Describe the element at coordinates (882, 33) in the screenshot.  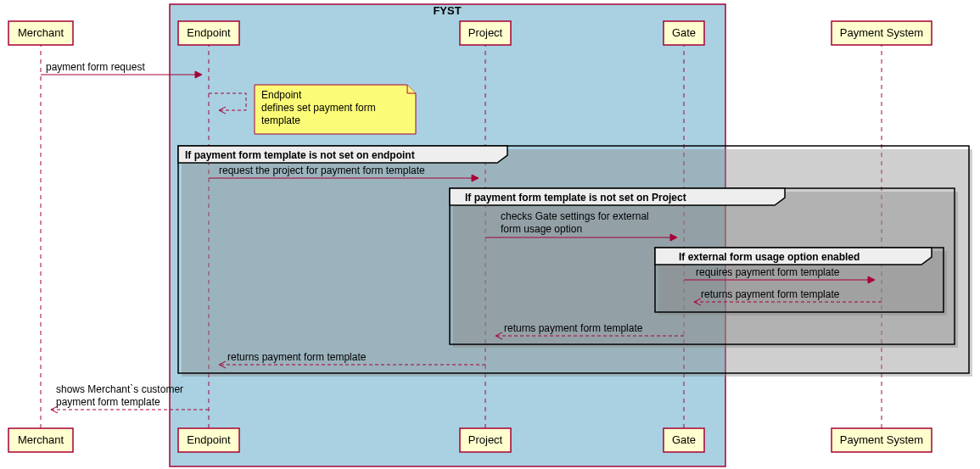
I see `participant-payment-system-top: Payment System` at that location.